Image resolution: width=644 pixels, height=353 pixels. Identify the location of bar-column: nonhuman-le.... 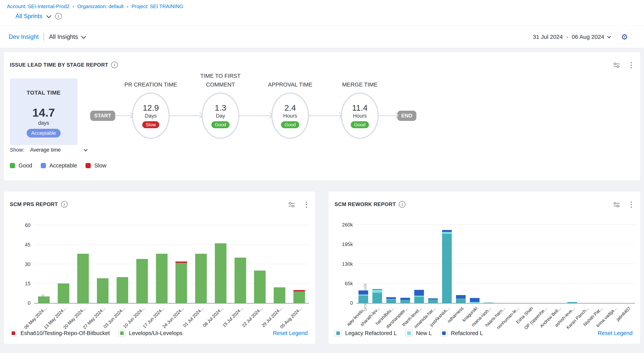
(516, 264).